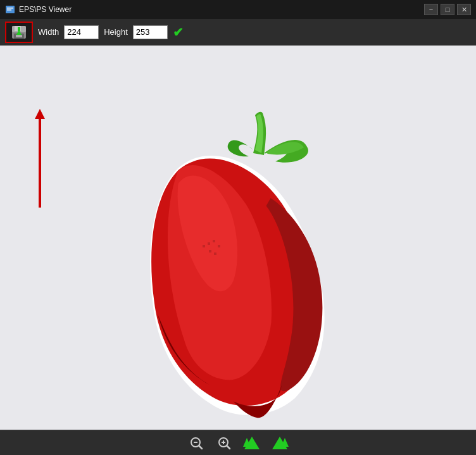 The image size is (476, 455). I want to click on title-bar: EPS\PS Viewer − □ ✕, so click(238, 9).